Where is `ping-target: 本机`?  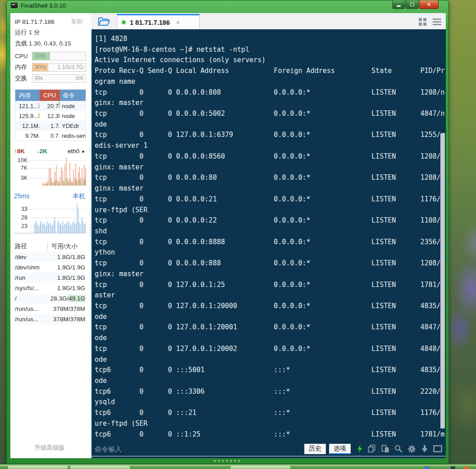 ping-target: 本机 is located at coordinates (80, 197).